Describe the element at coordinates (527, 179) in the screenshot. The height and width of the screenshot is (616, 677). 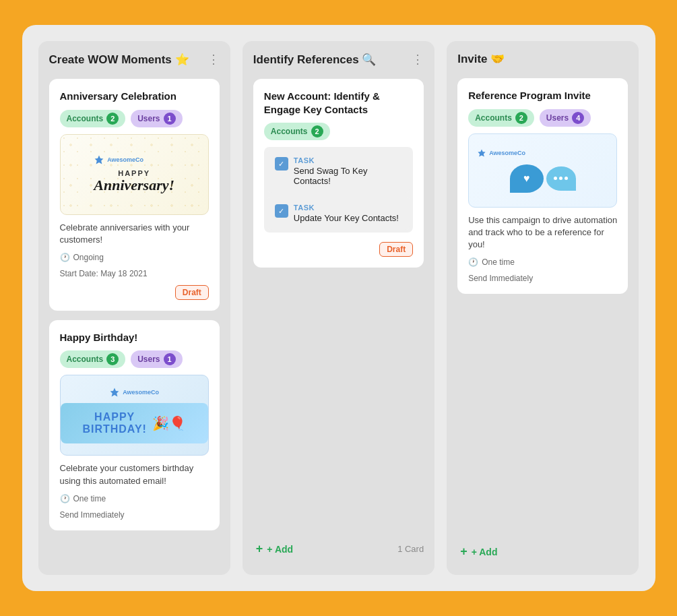
I see `heart-icon: ♥` at that location.